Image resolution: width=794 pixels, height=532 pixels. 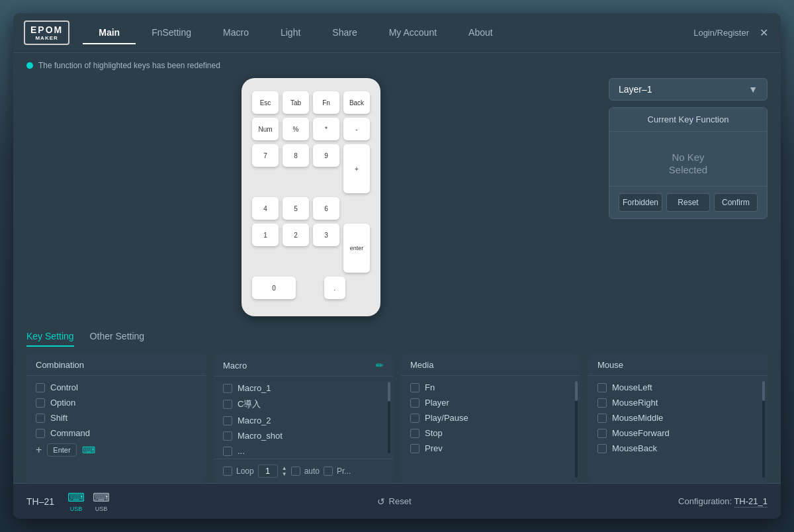 What do you see at coordinates (296, 129) in the screenshot?
I see `key-percent: %` at bounding box center [296, 129].